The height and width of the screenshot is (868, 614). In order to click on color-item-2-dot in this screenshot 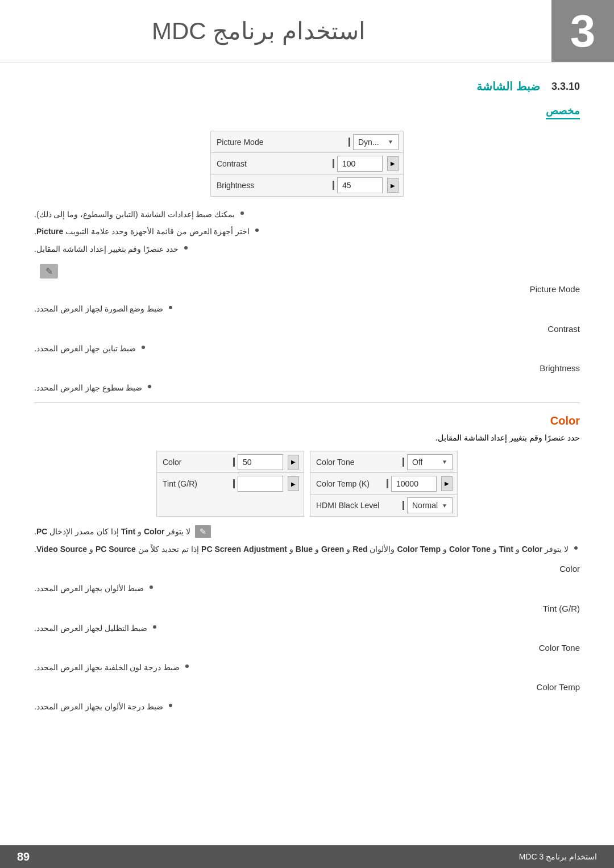, I will do `click(187, 666)`.